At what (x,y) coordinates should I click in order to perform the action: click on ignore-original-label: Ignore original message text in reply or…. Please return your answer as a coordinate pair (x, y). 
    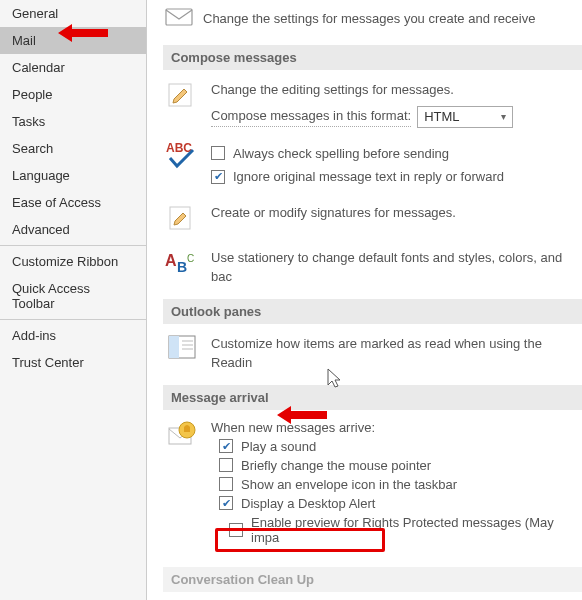
    Looking at the image, I should click on (368, 177).